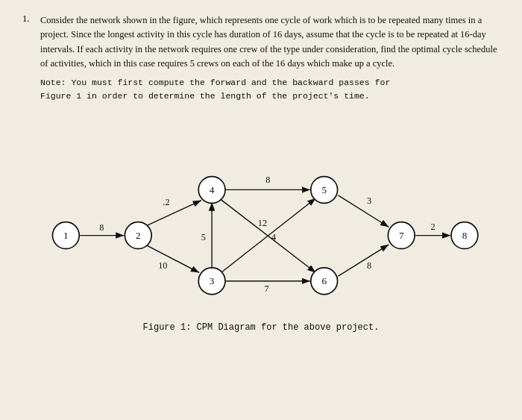  What do you see at coordinates (29, 19) in the screenshot?
I see `problem-number: 1.` at bounding box center [29, 19].